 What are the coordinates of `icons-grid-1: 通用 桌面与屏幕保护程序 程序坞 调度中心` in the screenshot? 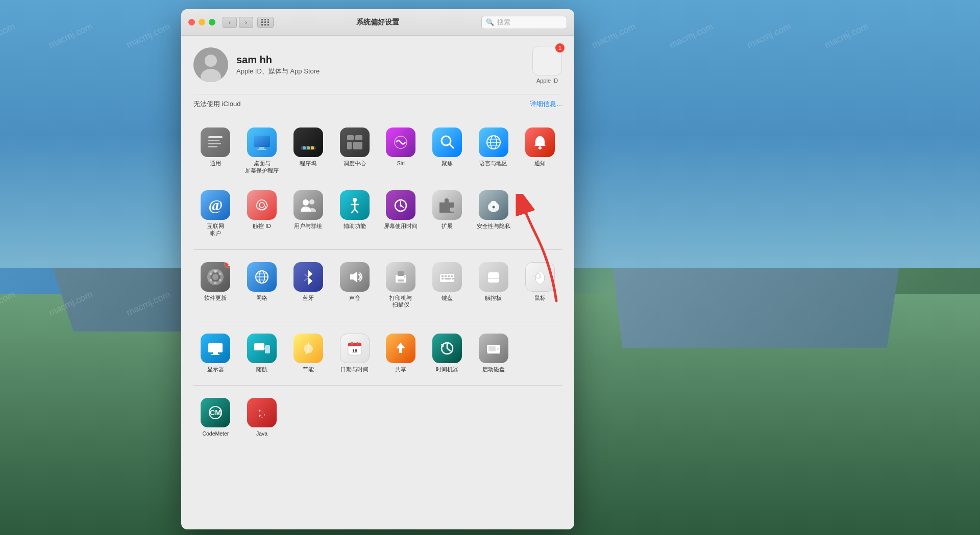 It's located at (378, 151).